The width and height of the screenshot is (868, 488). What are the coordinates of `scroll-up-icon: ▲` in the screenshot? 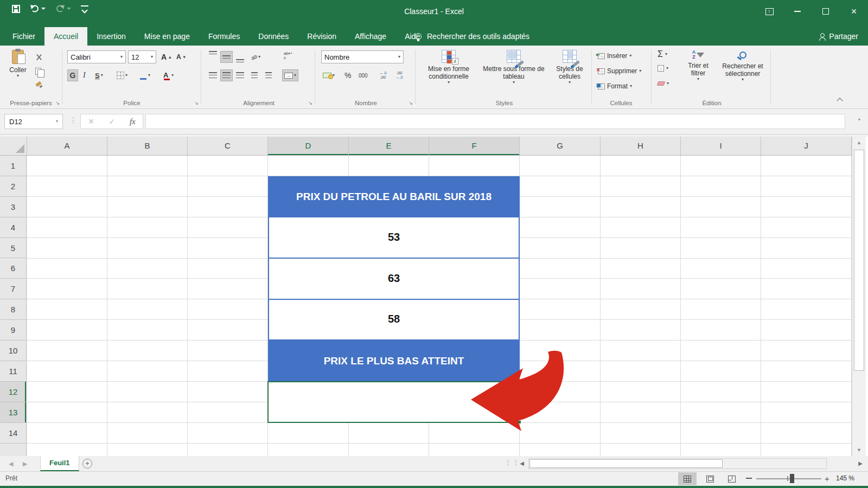 It's located at (859, 143).